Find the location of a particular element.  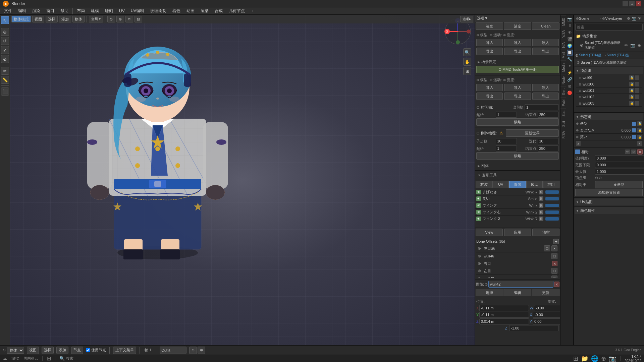

workspace-uv-edit: UV编辑 is located at coordinates (138, 11).